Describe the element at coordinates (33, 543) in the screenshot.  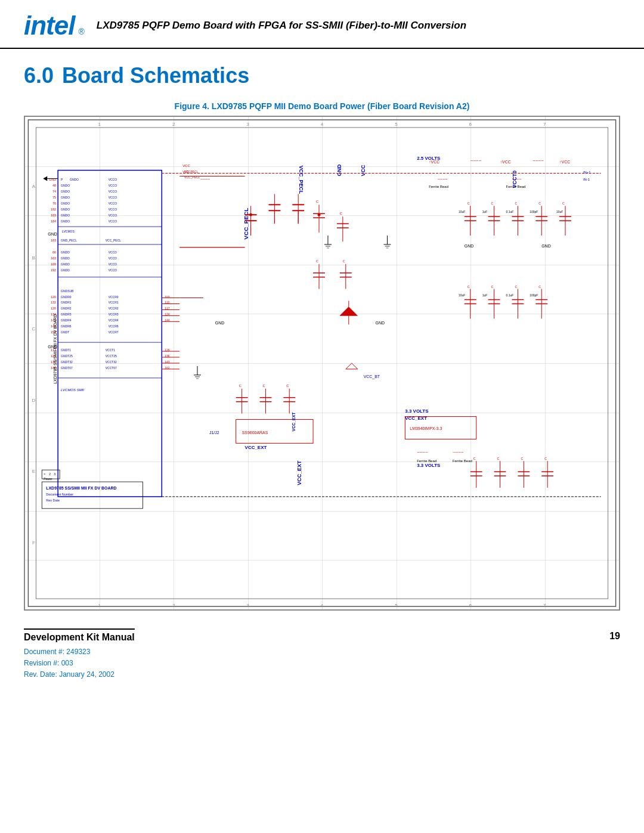
I see `svg-text: F` at that location.